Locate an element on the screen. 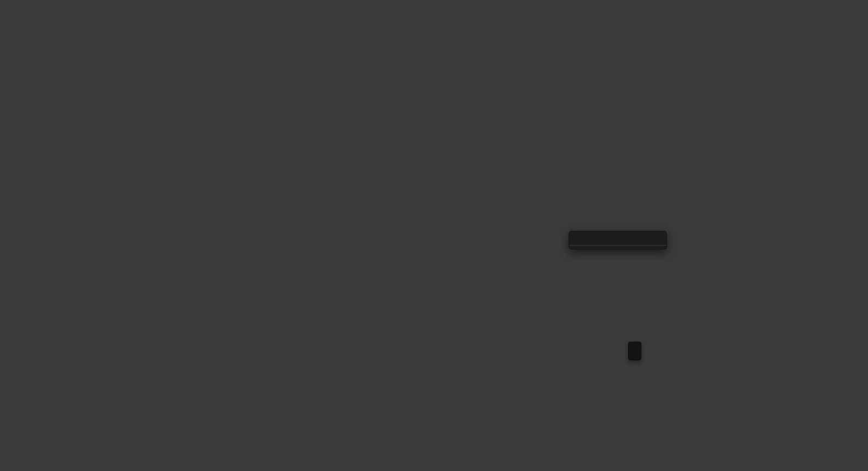 The width and height of the screenshot is (868, 471). tooltip is located at coordinates (635, 351).